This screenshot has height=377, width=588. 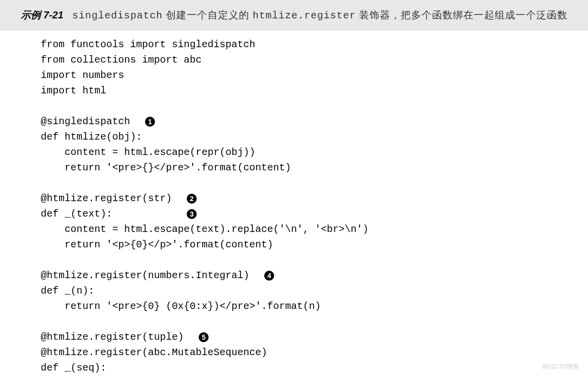 What do you see at coordinates (68, 291) in the screenshot?
I see `code-text: def _(n):` at bounding box center [68, 291].